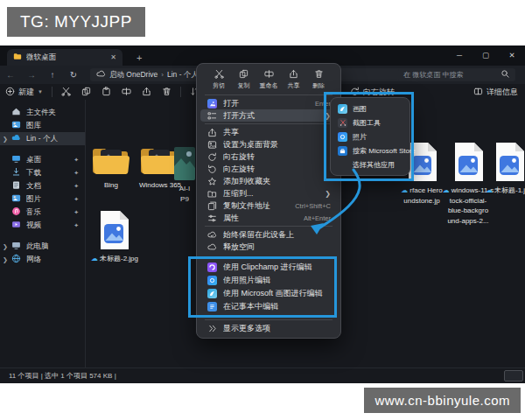 This screenshot has width=525, height=420. What do you see at coordinates (166, 93) in the screenshot?
I see `delete-button` at bounding box center [166, 93].